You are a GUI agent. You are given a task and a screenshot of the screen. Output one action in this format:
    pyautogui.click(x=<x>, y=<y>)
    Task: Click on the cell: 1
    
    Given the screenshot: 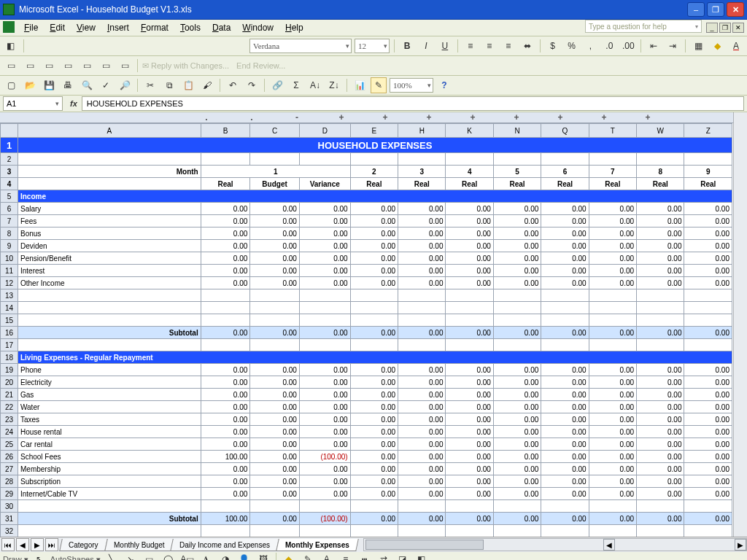 What is the action you would take?
    pyautogui.click(x=276, y=172)
    